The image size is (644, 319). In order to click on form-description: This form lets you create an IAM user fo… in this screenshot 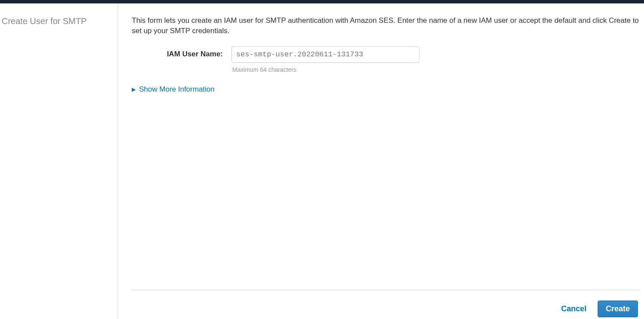, I will do `click(386, 26)`.